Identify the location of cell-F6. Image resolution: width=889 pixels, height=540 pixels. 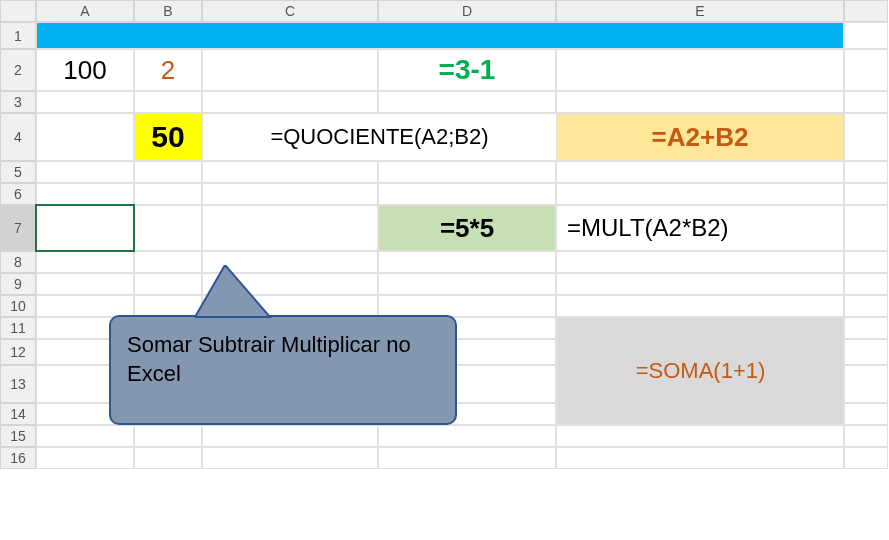
(866, 194).